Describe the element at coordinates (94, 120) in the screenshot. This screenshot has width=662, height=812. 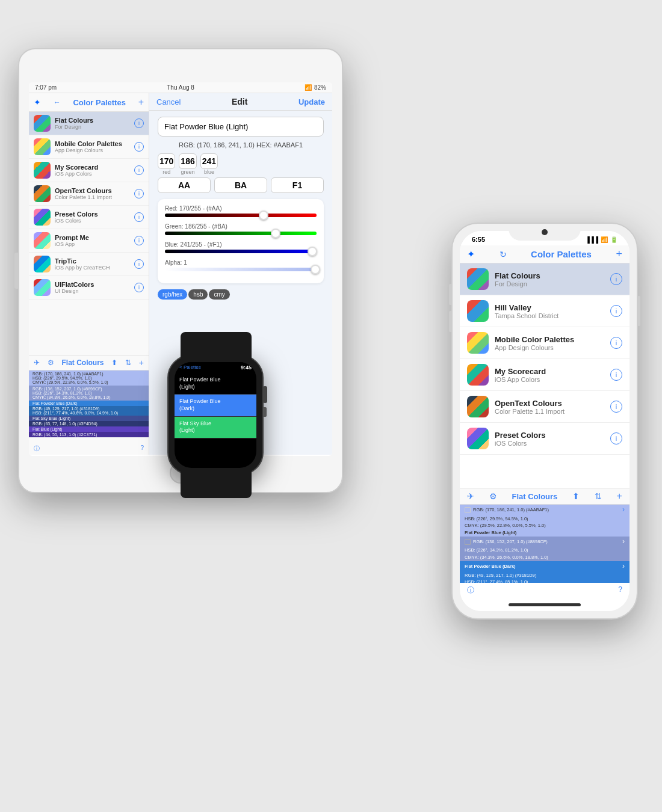
I see `palette-name-0: Flat Colours` at that location.